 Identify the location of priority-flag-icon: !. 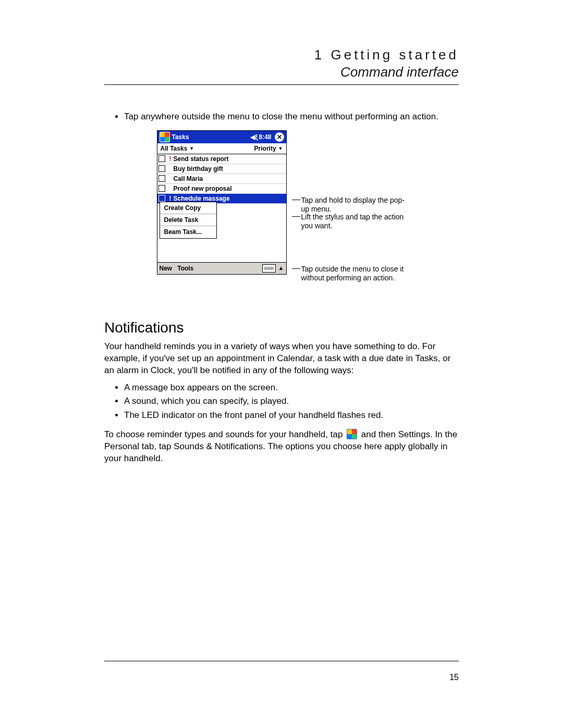
(170, 159).